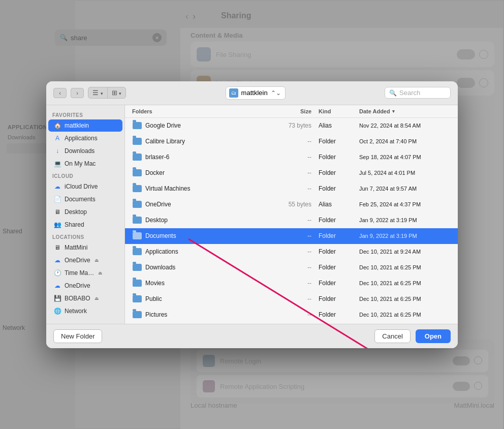  I want to click on sidebar-item-mattmini: 🖥 MattMini, so click(85, 248).